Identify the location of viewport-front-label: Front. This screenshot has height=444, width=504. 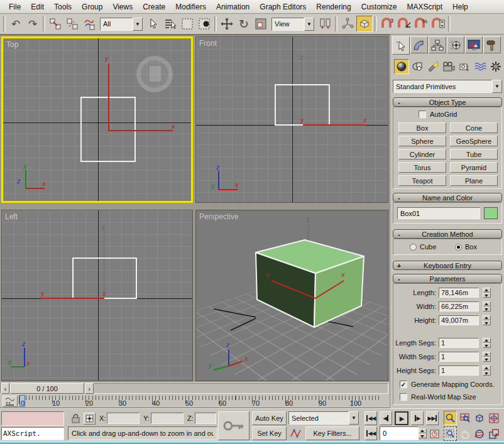
(208, 43).